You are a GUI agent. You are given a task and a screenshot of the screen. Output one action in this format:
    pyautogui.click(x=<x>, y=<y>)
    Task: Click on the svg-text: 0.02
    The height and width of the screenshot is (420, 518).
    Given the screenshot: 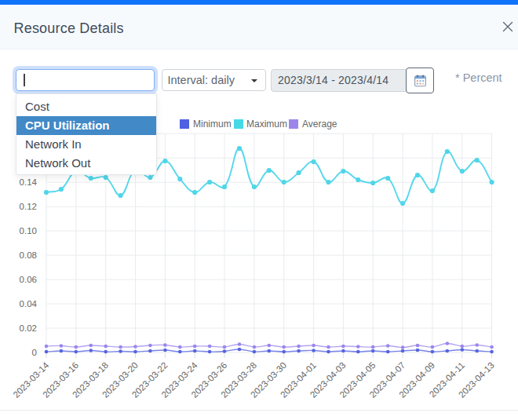 What is the action you would take?
    pyautogui.click(x=28, y=328)
    